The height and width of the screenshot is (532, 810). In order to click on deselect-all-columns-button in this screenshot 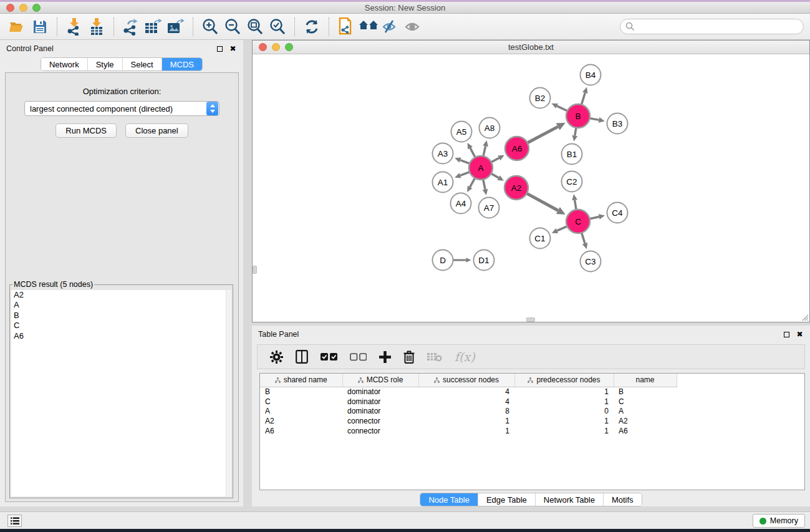, I will do `click(358, 357)`.